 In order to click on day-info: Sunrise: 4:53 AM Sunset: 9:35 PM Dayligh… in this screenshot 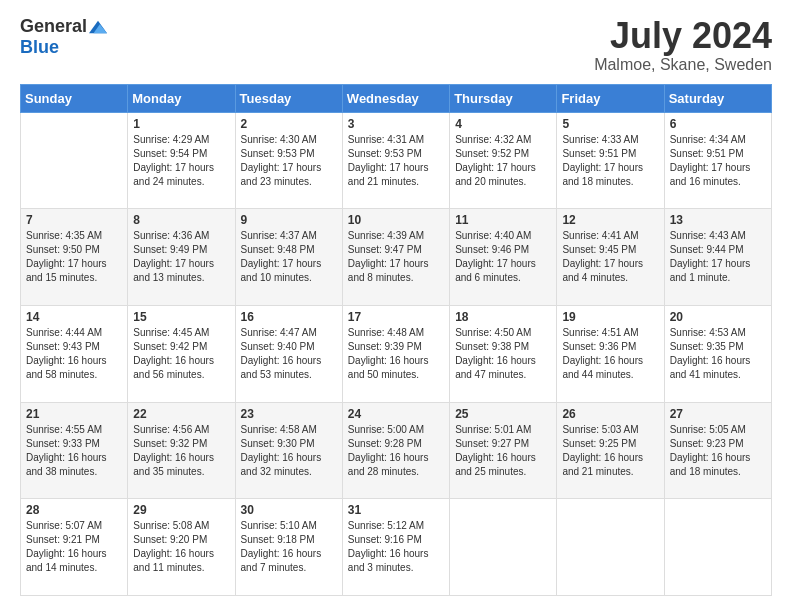, I will do `click(718, 354)`.